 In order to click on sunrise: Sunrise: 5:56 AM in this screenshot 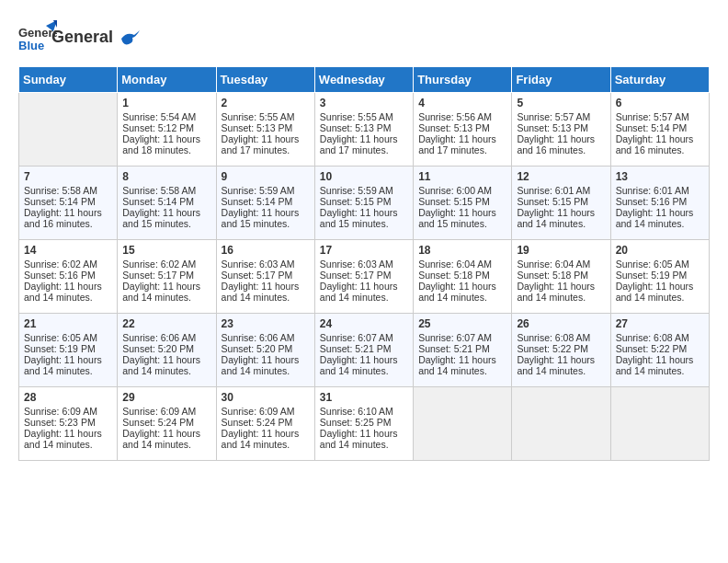, I will do `click(455, 117)`.